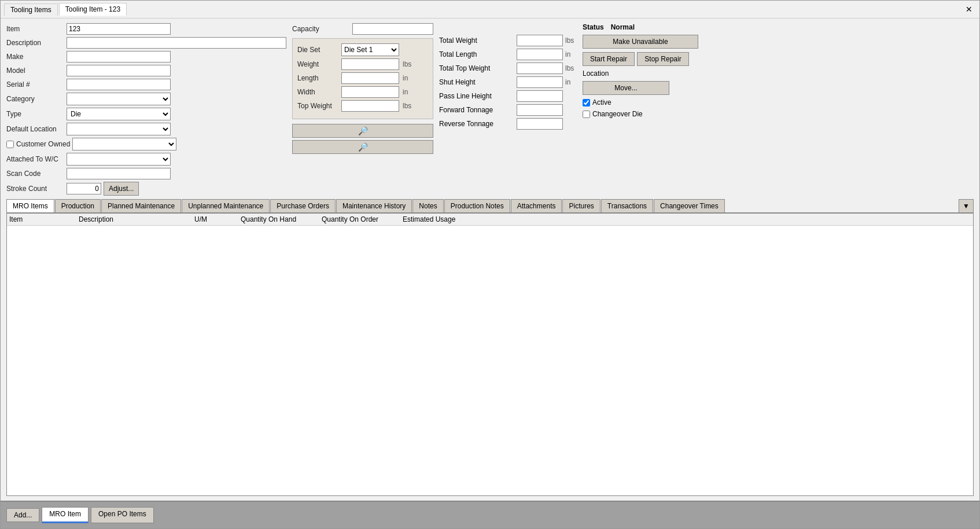 Image resolution: width=980 pixels, height=529 pixels. Describe the element at coordinates (10, 145) in the screenshot. I see `customer-owned-checkbox` at that location.